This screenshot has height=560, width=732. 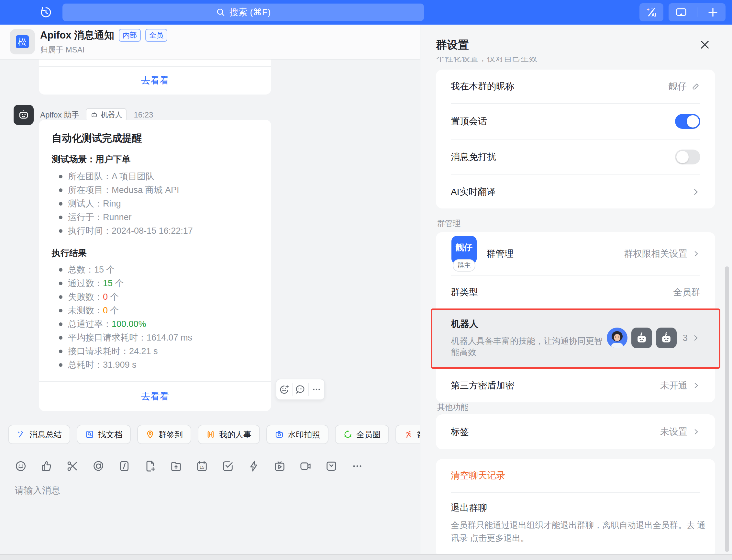 I want to click on edit-pencil-icon, so click(x=696, y=87).